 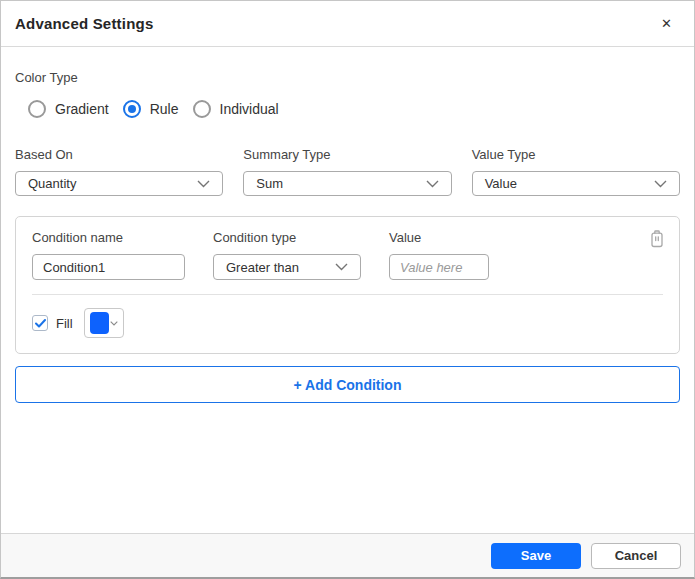 I want to click on add-condition-button: + Add Condition, so click(x=348, y=384).